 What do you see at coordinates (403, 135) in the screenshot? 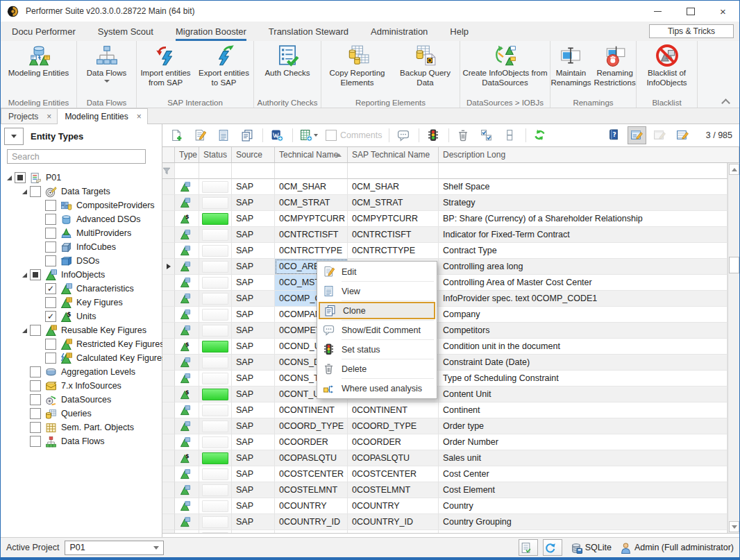
I see `comment-button` at bounding box center [403, 135].